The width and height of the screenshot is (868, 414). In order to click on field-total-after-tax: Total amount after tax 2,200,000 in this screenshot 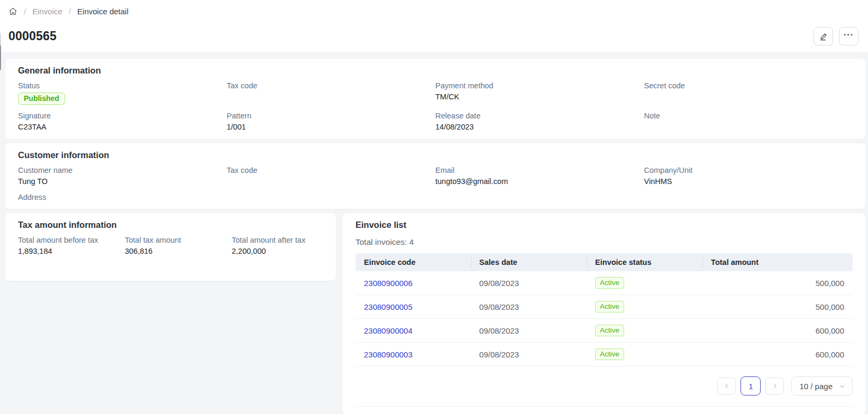, I will do `click(277, 246)`.